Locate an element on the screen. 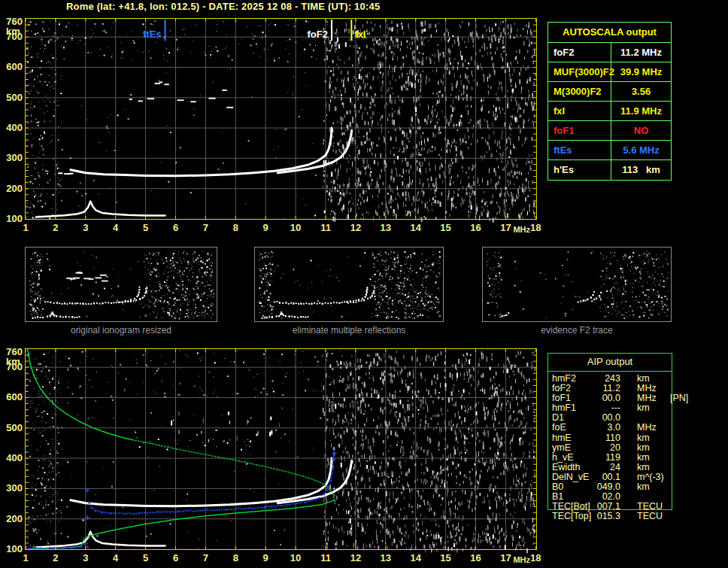  aip-param-unit: MHz is located at coordinates (645, 427).